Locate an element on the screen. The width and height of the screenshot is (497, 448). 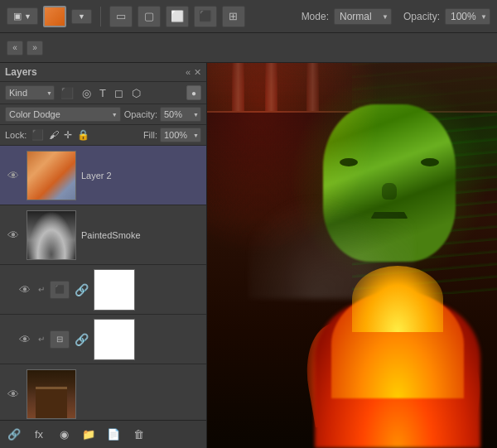
rounded-tool-btn: ▢ is located at coordinates (149, 17).